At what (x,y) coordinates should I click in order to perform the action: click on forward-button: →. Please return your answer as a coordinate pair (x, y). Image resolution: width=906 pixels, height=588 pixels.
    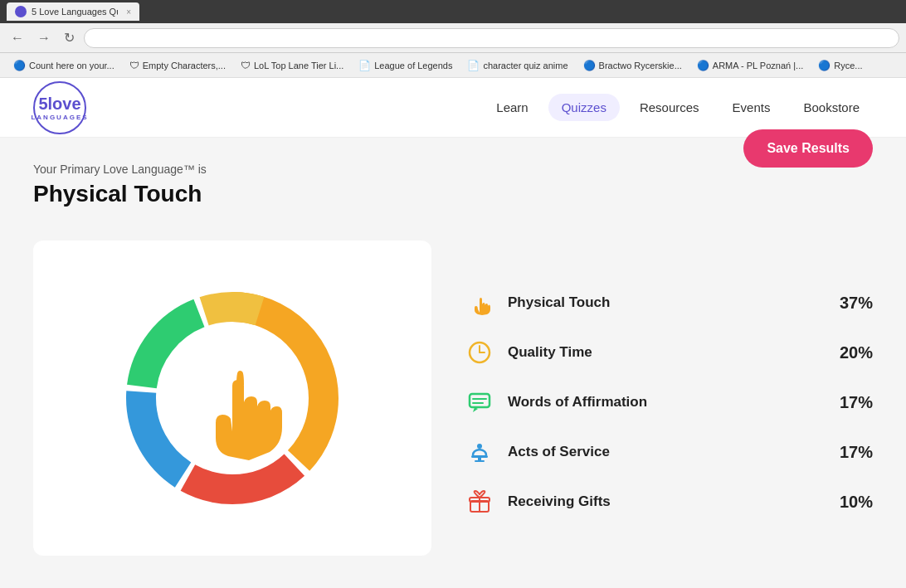
    Looking at the image, I should click on (44, 38).